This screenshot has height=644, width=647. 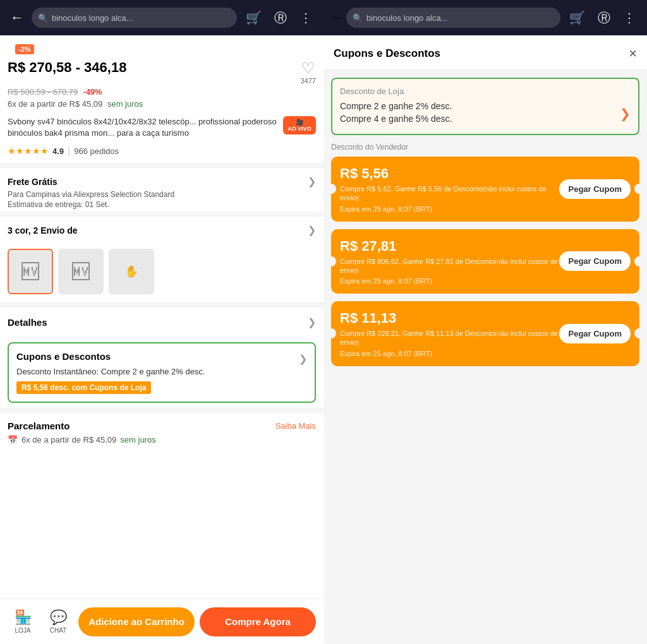 What do you see at coordinates (604, 18) in the screenshot?
I see `cashback-icon-right: Ⓡ` at bounding box center [604, 18].